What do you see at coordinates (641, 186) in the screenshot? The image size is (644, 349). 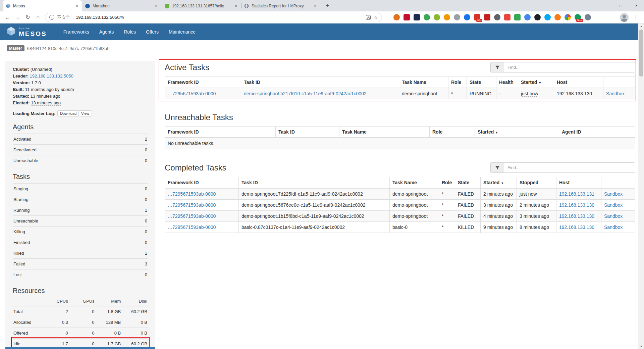 I see `page-scrollbar: ▲ ▼` at bounding box center [641, 186].